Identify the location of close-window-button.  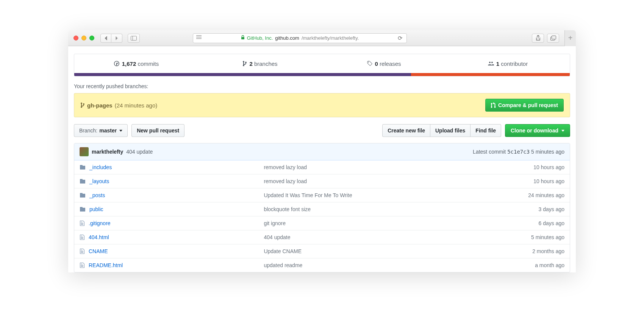
(76, 38).